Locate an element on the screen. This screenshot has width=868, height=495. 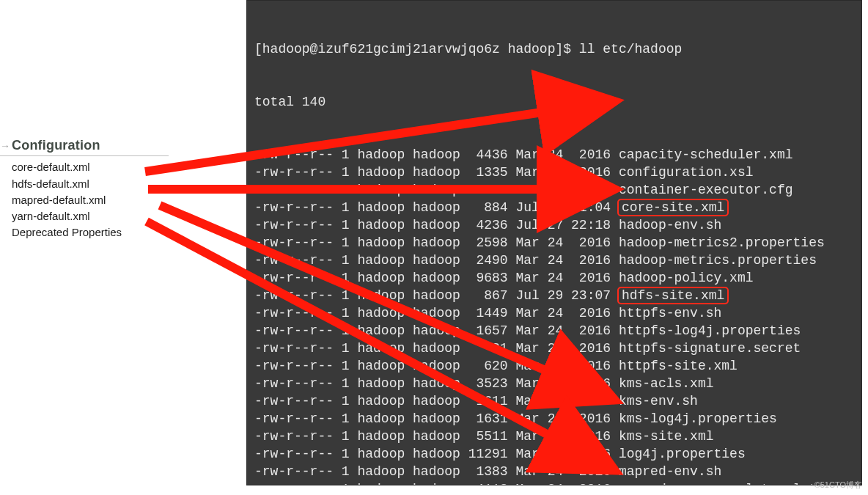
file-name: hadoop-env.sh is located at coordinates (670, 225).